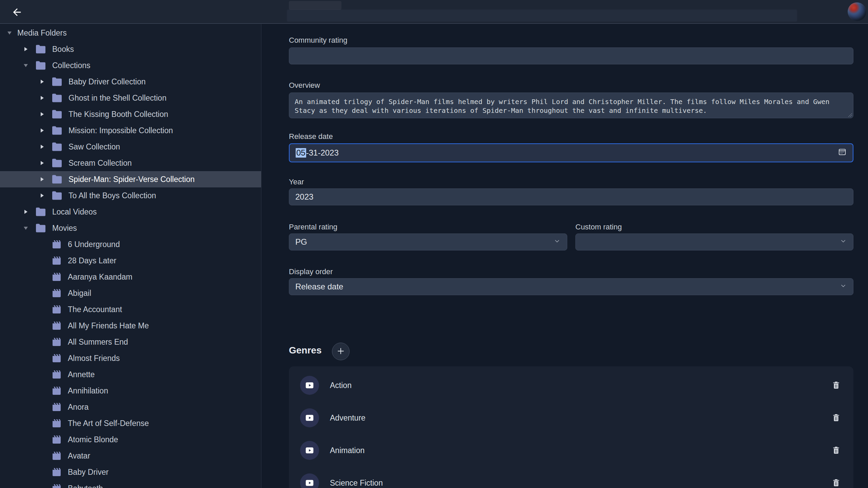  I want to click on tree-item-mission-impossible-collection: Mission: Impossible Collection, so click(131, 130).